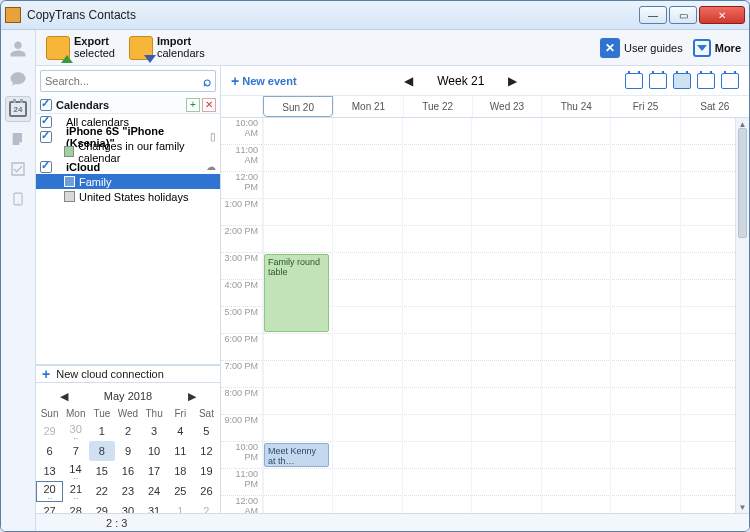 This screenshot has height=532, width=750. What do you see at coordinates (50, 471) in the screenshot?
I see `minical-day: 13` at bounding box center [50, 471].